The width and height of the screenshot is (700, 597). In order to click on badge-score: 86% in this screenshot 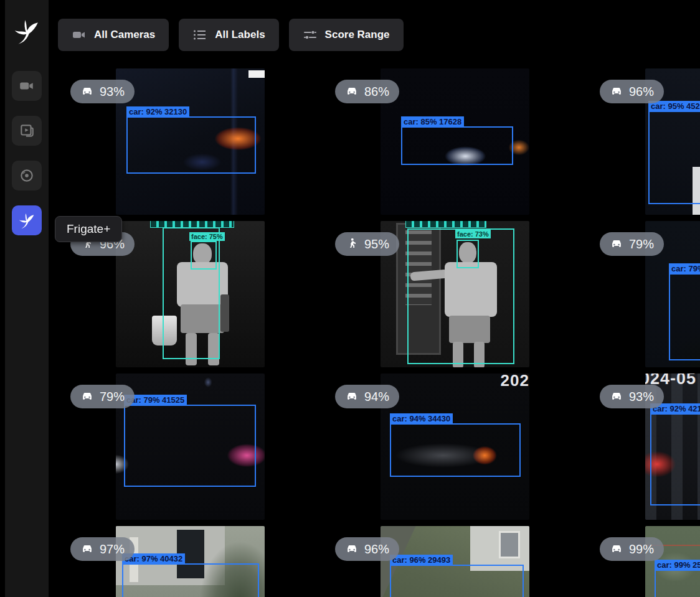, I will do `click(377, 92)`.